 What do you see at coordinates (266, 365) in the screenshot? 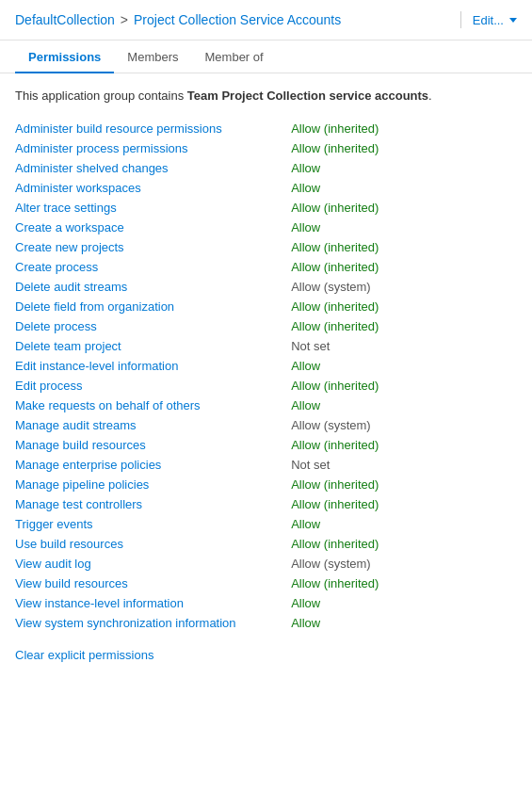
I see `table-row: Edit instance-level informationAllow` at bounding box center [266, 365].